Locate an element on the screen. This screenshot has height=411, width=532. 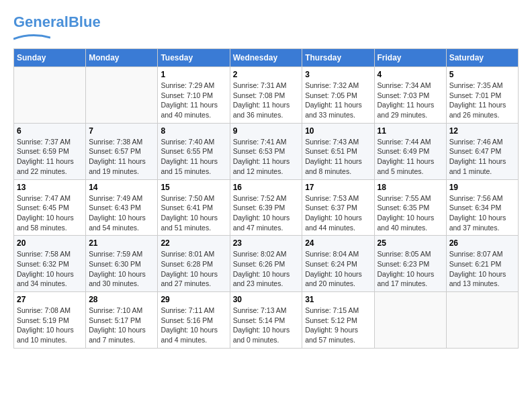
day-info: Sunrise: 7:41 AM Sunset: 6:53 PM Dayligh… is located at coordinates (266, 157).